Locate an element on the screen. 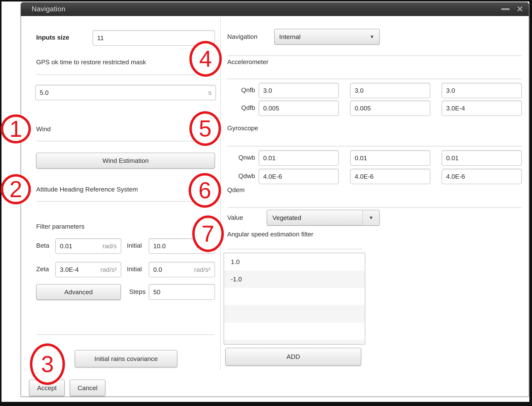  beta-input: 0.01 rad/s is located at coordinates (88, 246).